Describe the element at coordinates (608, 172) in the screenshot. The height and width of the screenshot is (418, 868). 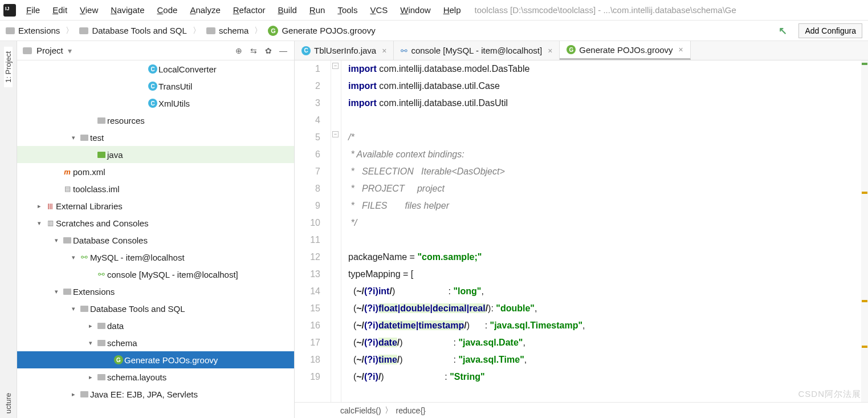
I see `code-line: * SELECTION Iterable<DasObject>` at that location.